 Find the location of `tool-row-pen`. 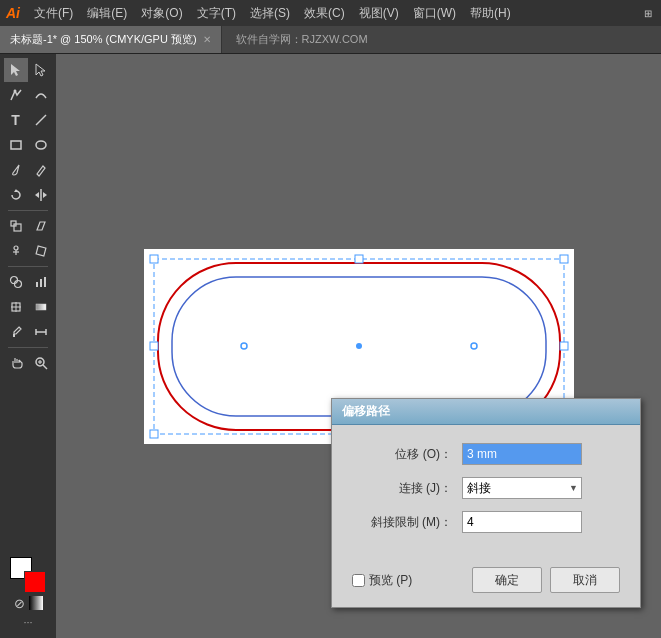

tool-row-pen is located at coordinates (28, 95).